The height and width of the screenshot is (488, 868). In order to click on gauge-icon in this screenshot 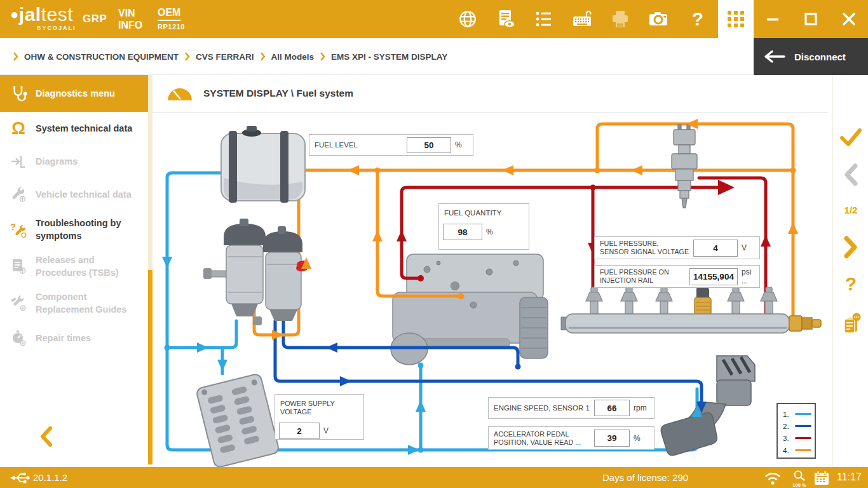, I will do `click(180, 93)`.